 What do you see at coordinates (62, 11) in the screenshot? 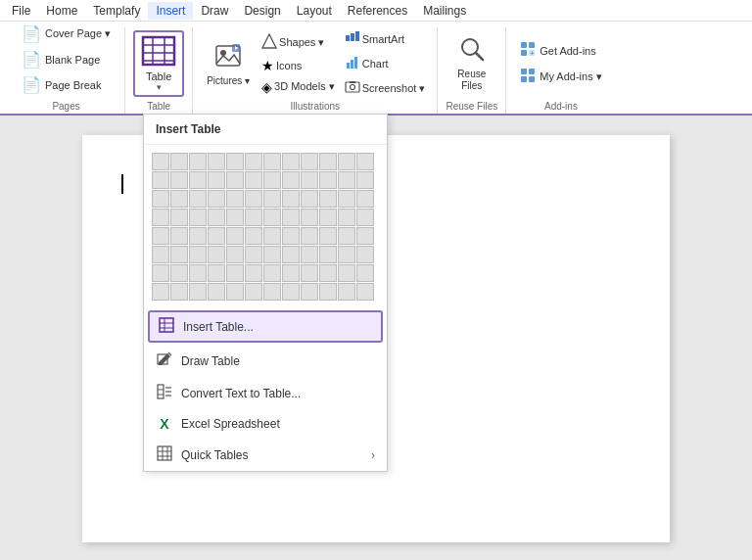
I see `menu-home: Home` at bounding box center [62, 11].